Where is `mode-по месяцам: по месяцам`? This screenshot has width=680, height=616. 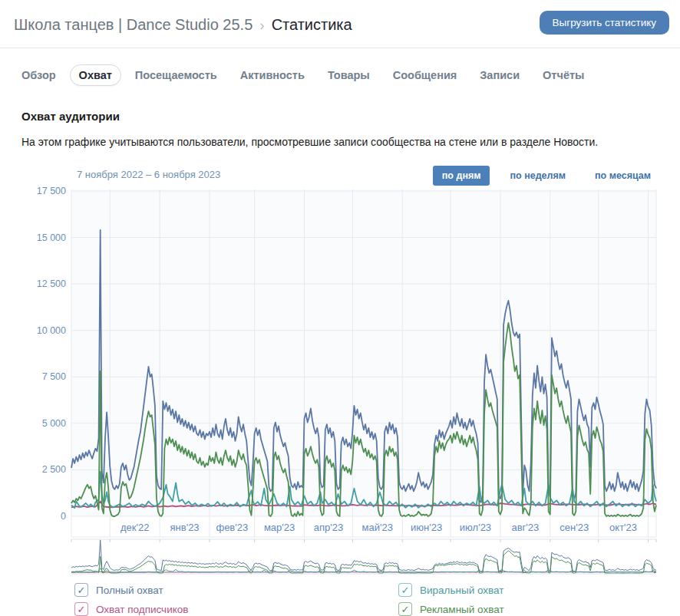
mode-по месяцам: по месяцам is located at coordinates (623, 176).